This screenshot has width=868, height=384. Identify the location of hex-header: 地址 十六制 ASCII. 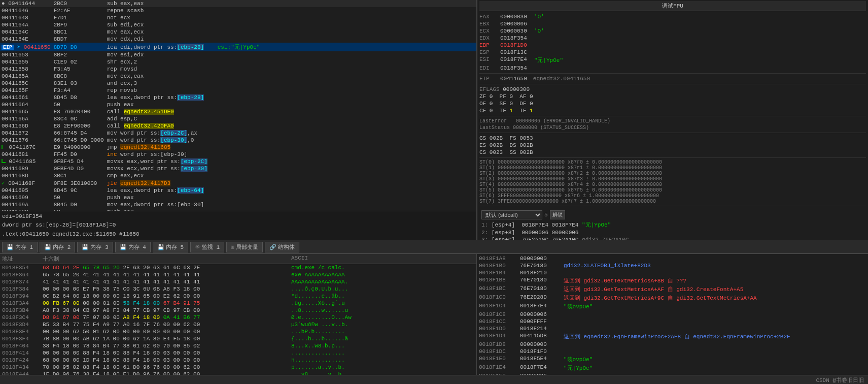
(238, 259).